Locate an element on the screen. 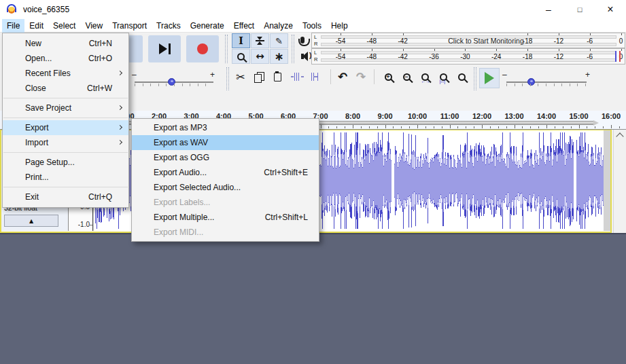  menubar-item-help: Help is located at coordinates (340, 26).